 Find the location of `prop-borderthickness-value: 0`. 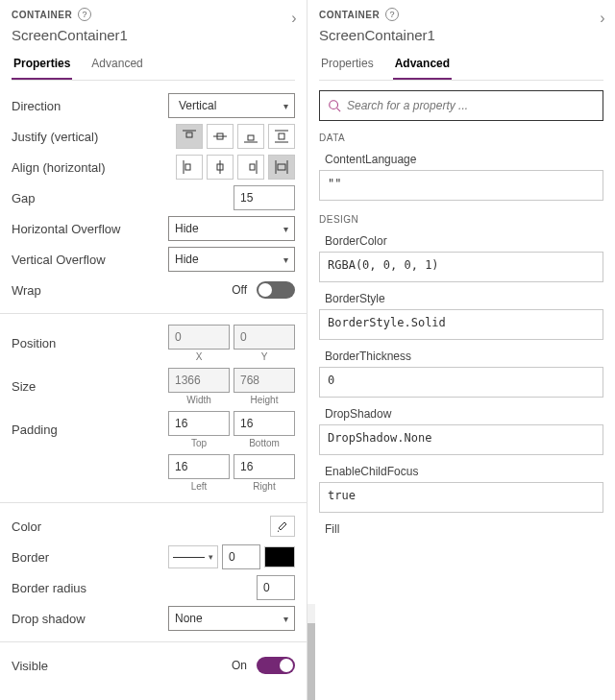

prop-borderthickness-value: 0 is located at coordinates (461, 382).